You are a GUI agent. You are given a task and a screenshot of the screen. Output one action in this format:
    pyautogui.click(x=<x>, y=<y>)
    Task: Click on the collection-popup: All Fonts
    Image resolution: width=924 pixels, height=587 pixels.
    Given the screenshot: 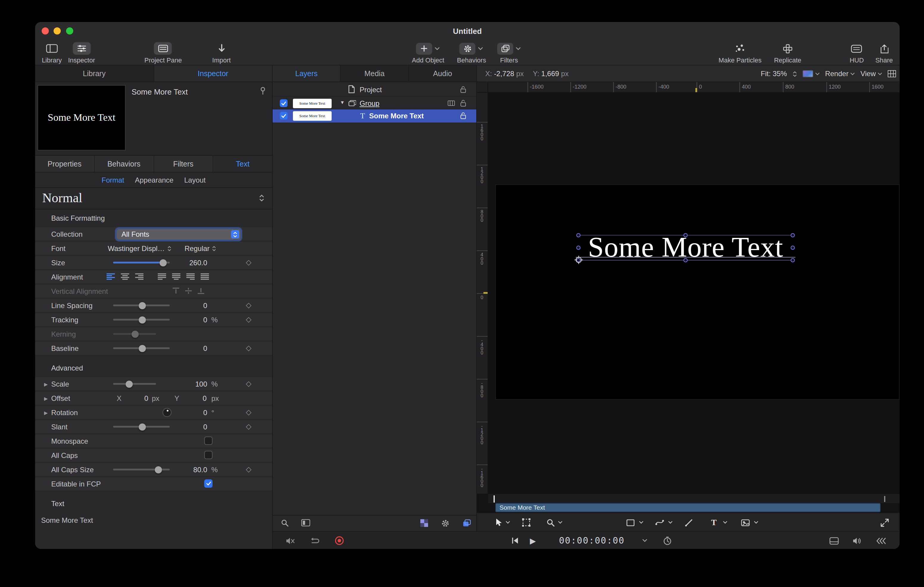 What is the action you would take?
    pyautogui.click(x=179, y=234)
    